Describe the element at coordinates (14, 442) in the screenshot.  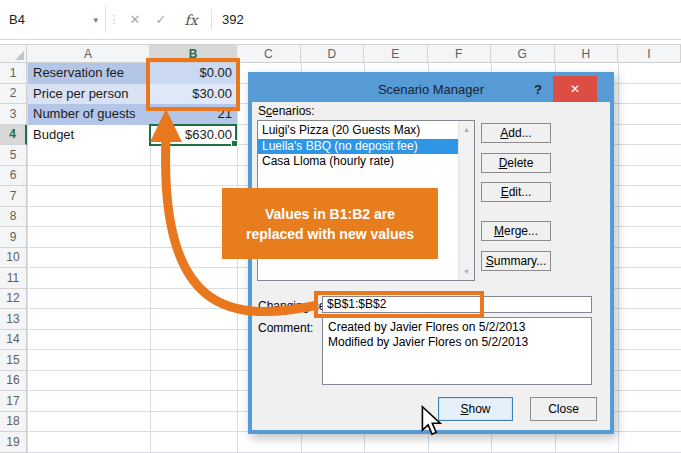
I see `row-header-19: 19` at that location.